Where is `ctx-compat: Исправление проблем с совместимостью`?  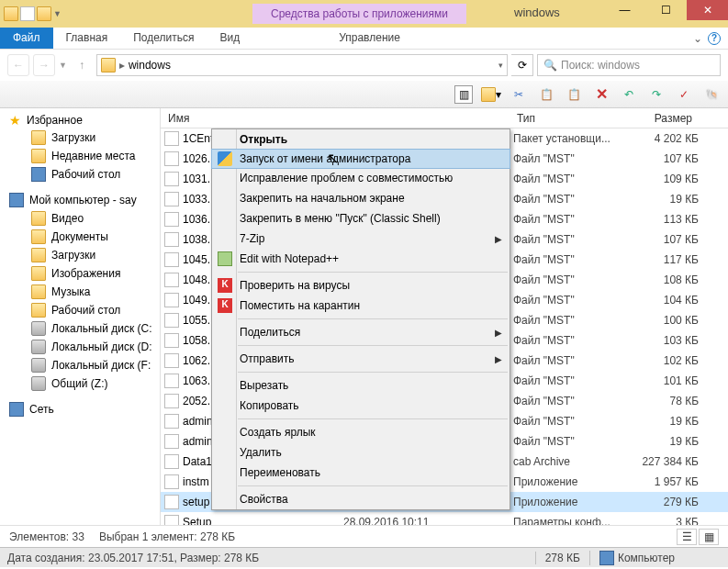 ctx-compat: Исправление проблем с совместимостью is located at coordinates (361, 178).